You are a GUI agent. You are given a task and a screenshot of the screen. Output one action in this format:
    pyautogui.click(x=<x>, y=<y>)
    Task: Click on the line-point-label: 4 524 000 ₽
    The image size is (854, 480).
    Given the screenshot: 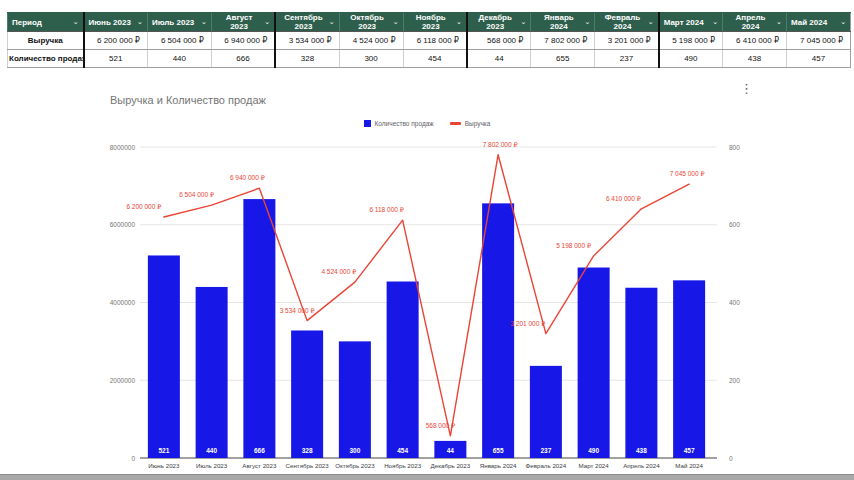 What is the action you would take?
    pyautogui.click(x=338, y=272)
    